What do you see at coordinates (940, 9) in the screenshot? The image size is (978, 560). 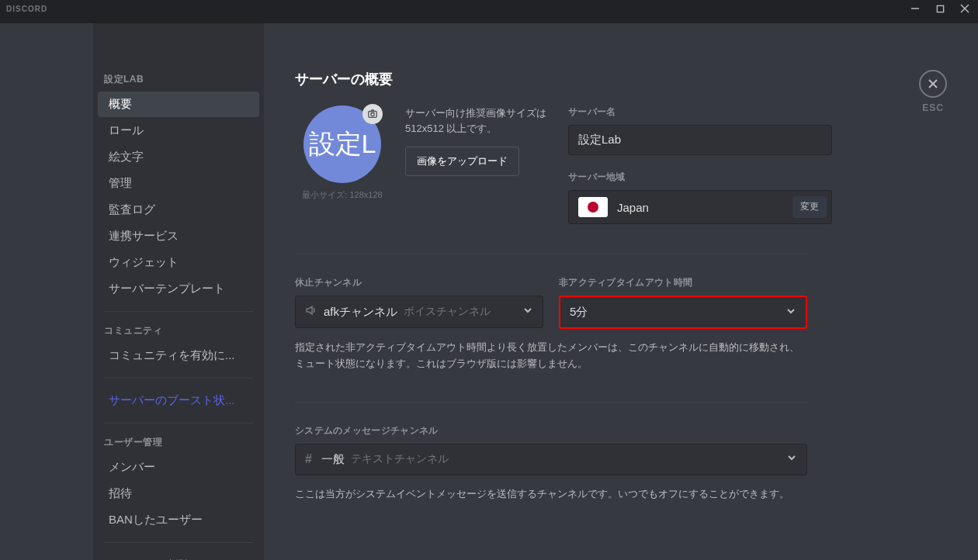 I see `window-controls` at bounding box center [940, 9].